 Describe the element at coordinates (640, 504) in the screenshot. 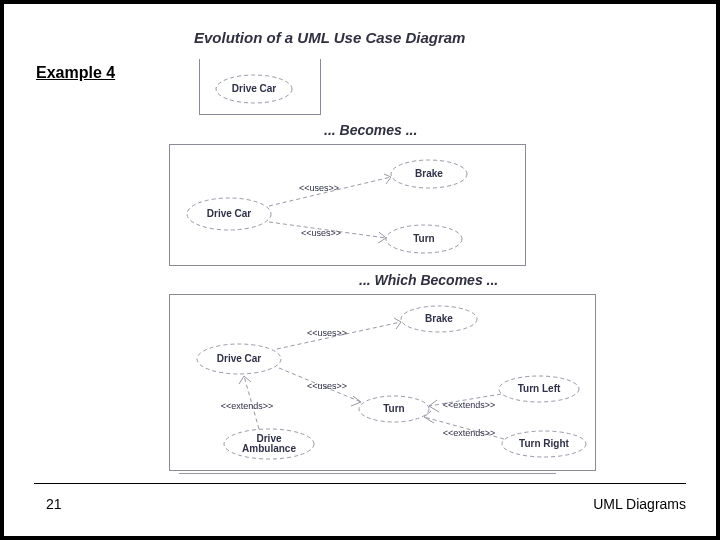

I see `footer-label: UML Diagrams` at that location.